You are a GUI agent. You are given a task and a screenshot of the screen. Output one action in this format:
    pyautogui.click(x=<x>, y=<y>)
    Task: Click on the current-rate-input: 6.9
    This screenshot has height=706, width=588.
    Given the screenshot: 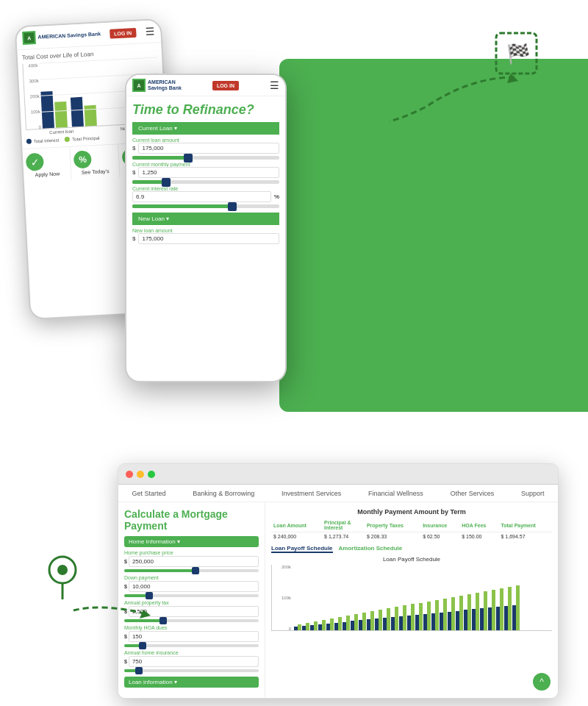 What is the action you would take?
    pyautogui.click(x=201, y=197)
    